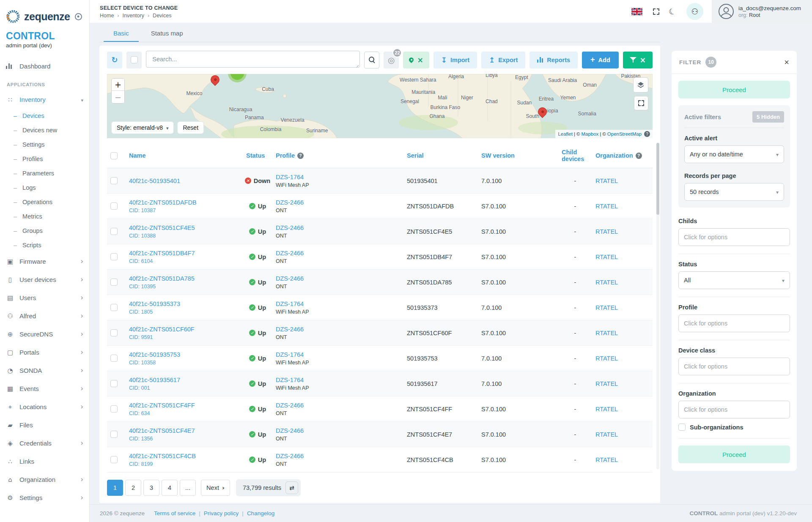  What do you see at coordinates (682, 427) in the screenshot?
I see `sub-organizations-checkbox` at bounding box center [682, 427].